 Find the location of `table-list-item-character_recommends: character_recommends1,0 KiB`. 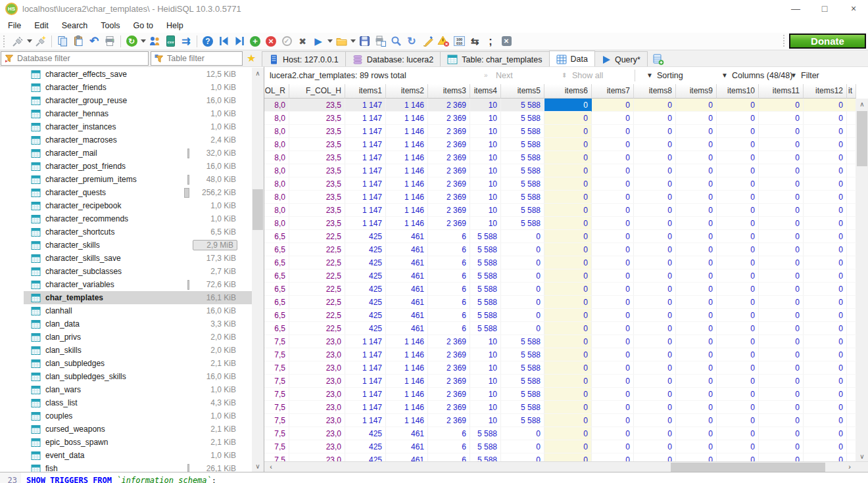

table-list-item-character_recommends: character_recommends1,0 KiB is located at coordinates (126, 219).